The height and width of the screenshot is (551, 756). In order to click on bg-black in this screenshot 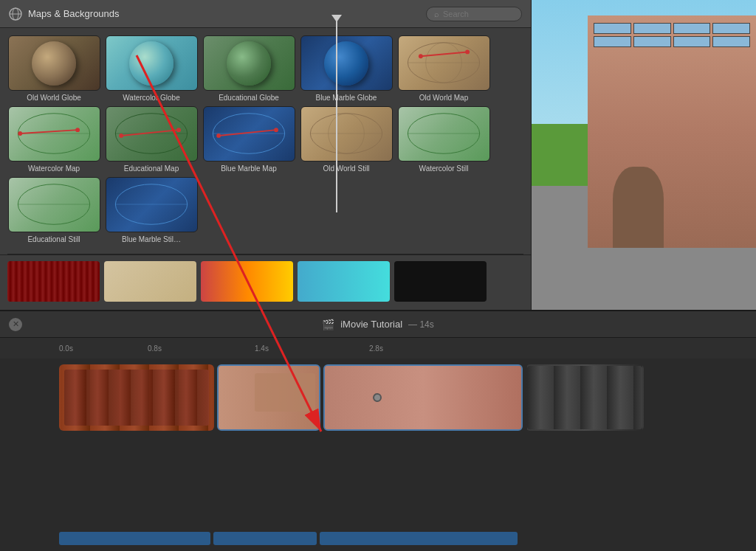, I will do `click(440, 282)`.